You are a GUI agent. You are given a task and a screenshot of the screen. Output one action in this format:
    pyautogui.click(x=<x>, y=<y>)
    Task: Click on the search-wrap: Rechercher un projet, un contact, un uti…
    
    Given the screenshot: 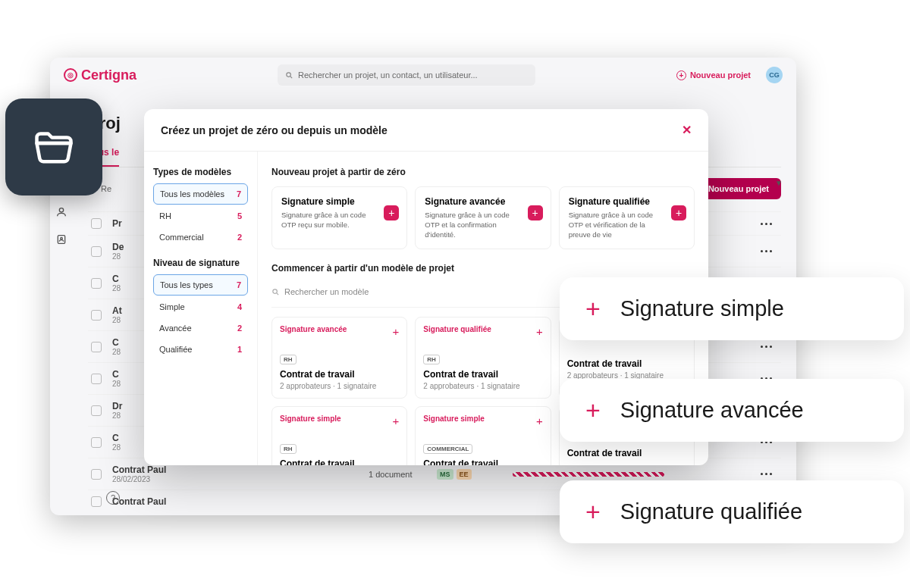 What is the action you would take?
    pyautogui.click(x=406, y=75)
    